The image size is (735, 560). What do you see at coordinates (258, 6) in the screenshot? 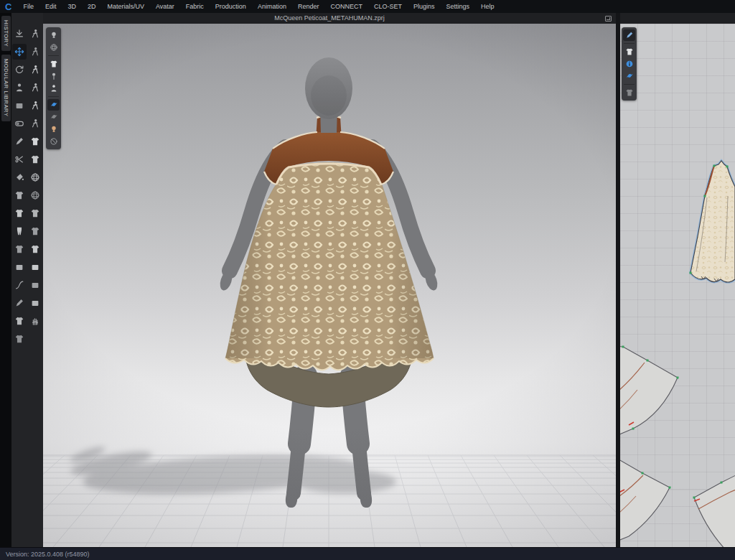
I see `menu-items: FileEdit3D2DMaterials/UVAvatarFabricProd…` at bounding box center [258, 6].